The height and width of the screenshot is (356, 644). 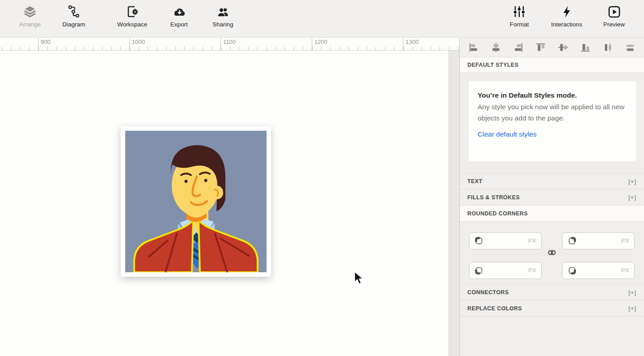 I want to click on corner-radius-field-bottom-right: PX, so click(x=598, y=270).